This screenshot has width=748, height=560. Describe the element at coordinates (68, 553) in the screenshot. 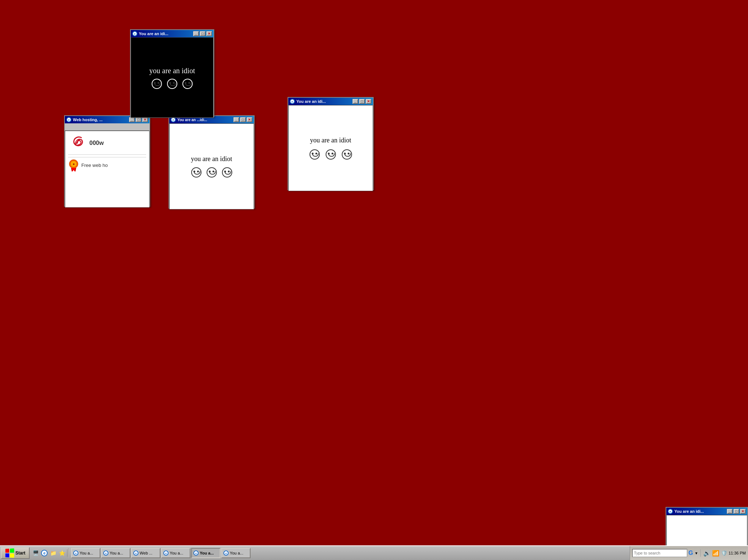

I see `taskbar-divider` at that location.